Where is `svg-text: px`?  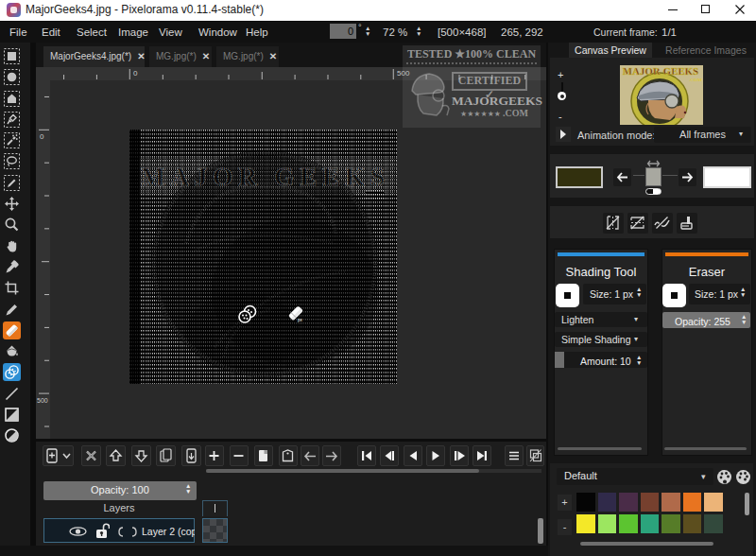 svg-text: px is located at coordinates (301, 320).